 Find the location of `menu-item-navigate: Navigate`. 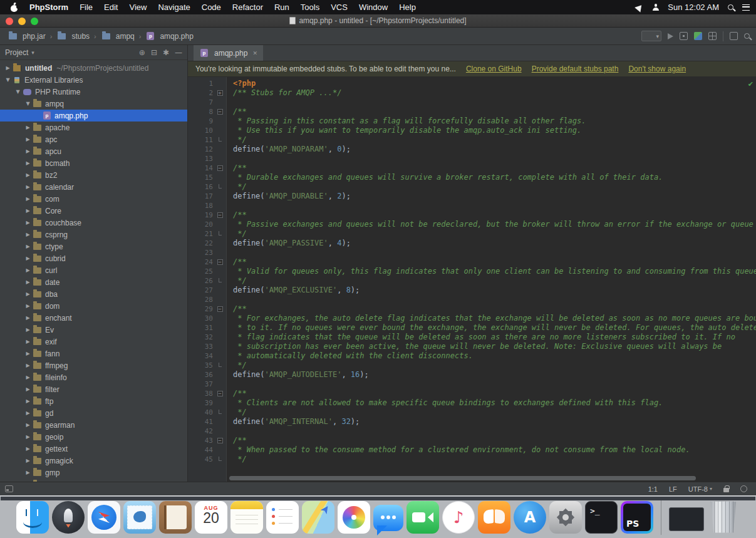

menu-item-navigate: Navigate is located at coordinates (174, 8).